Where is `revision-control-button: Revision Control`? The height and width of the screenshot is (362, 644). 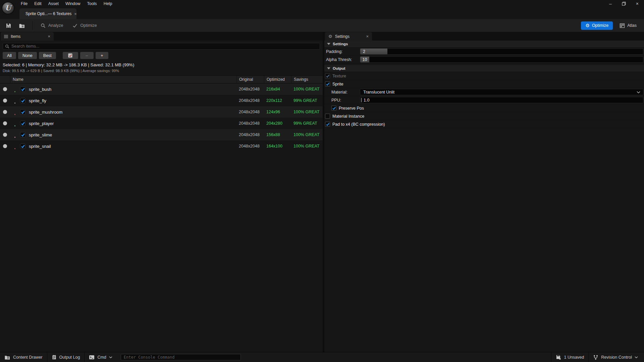 revision-control-button: Revision Control is located at coordinates (616, 357).